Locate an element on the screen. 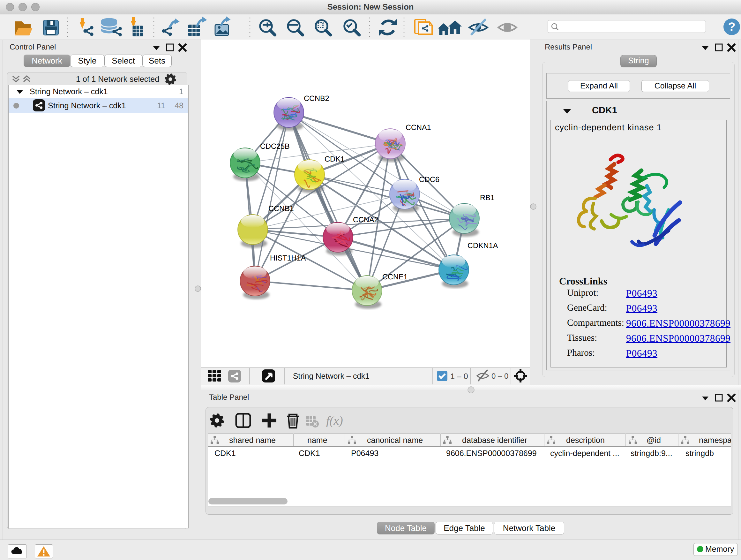  svg-text: name is located at coordinates (317, 440).